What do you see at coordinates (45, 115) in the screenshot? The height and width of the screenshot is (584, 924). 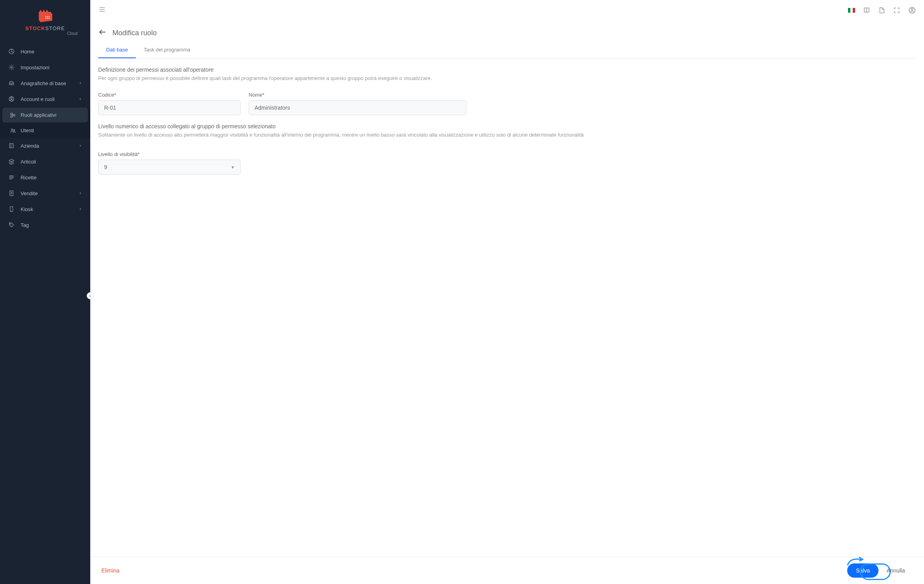 I see `sidebar-subitem-ruoli: Ruoli applicativi` at bounding box center [45, 115].